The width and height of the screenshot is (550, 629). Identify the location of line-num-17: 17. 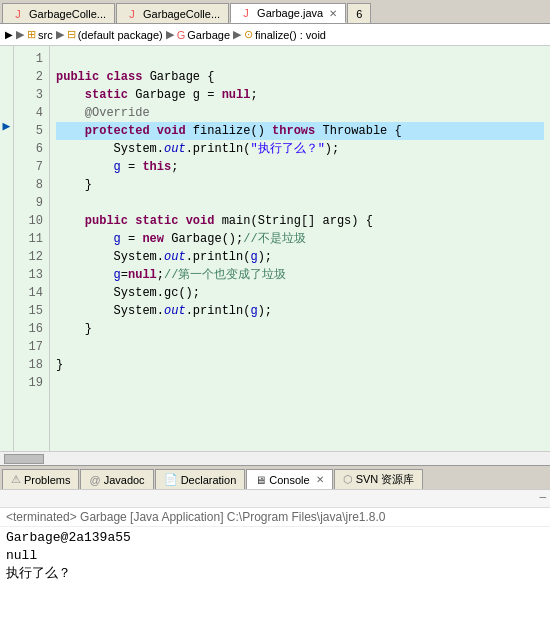
(30, 347).